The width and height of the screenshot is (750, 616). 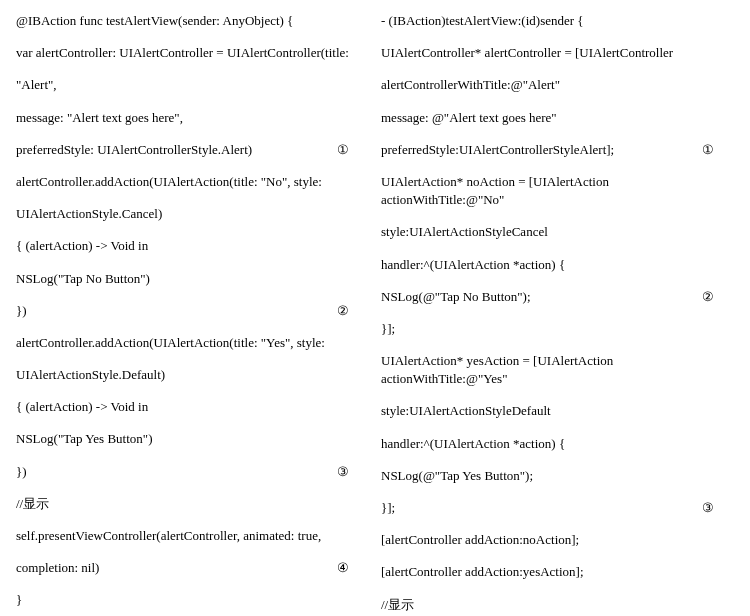 What do you see at coordinates (192, 118) in the screenshot?
I see `left-code-text: message: "Alert text goes here",` at bounding box center [192, 118].